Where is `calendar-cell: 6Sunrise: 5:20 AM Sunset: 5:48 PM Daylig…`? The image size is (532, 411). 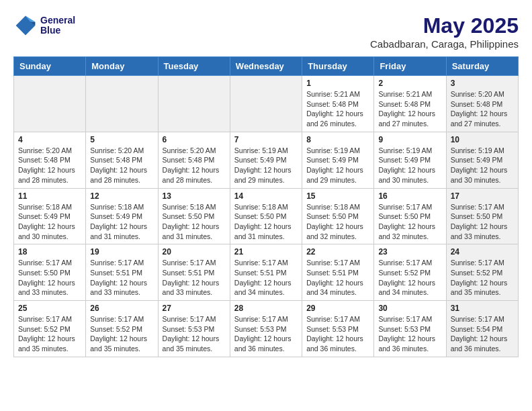 calendar-cell: 6Sunrise: 5:20 AM Sunset: 5:48 PM Daylig… is located at coordinates (193, 160).